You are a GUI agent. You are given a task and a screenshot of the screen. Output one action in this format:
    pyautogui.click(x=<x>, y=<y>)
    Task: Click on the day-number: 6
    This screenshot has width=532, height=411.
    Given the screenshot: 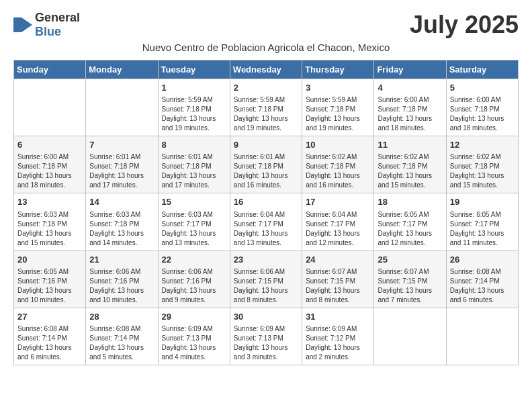 What is the action you would take?
    pyautogui.click(x=50, y=145)
    